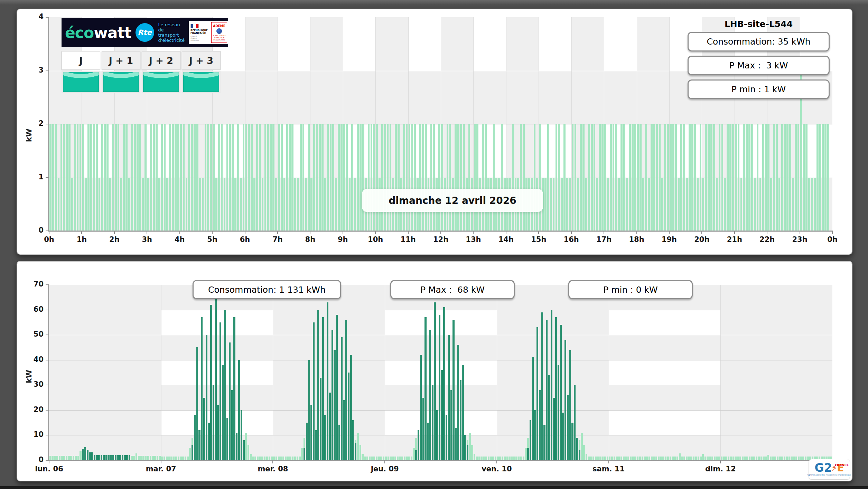 Image resolution: width=868 pixels, height=489 pixels. I want to click on y-tick-label: 40, so click(33, 359).